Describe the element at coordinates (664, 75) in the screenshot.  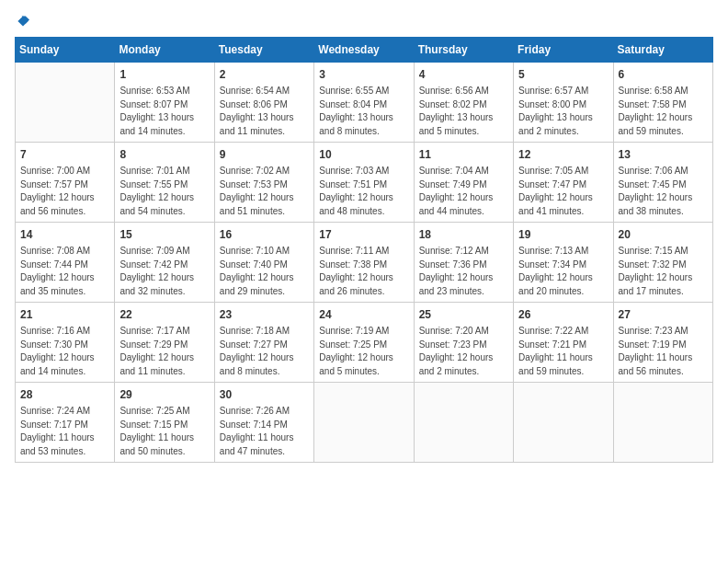
I see `day-number: 6` at that location.